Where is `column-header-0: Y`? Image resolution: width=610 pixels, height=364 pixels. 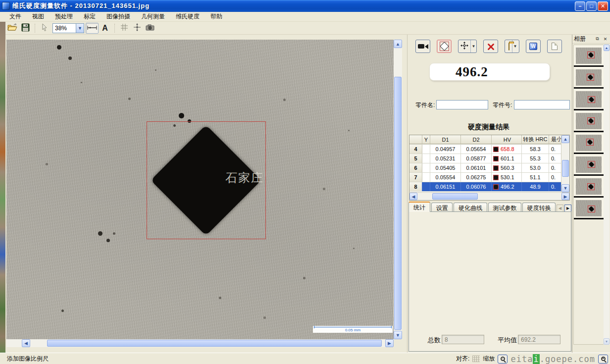 column-header-0: Y is located at coordinates (426, 140).